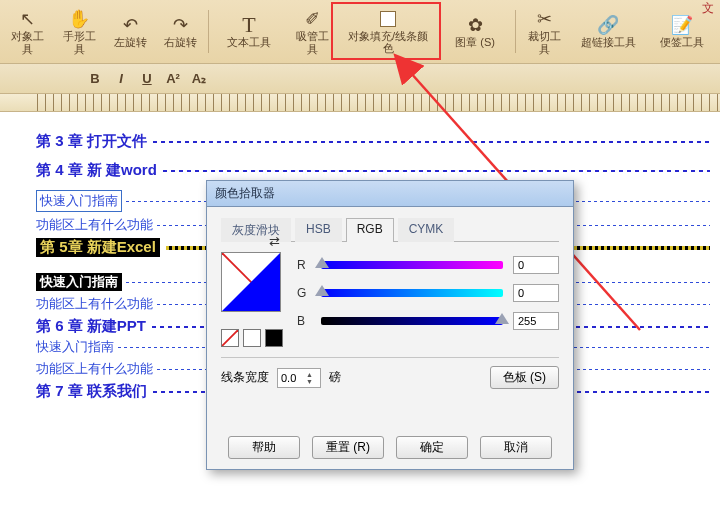 This screenshot has width=720, height=523. What do you see at coordinates (608, 32) in the screenshot?
I see `tool-hyperlink: 🔗超链接工具` at bounding box center [608, 32].